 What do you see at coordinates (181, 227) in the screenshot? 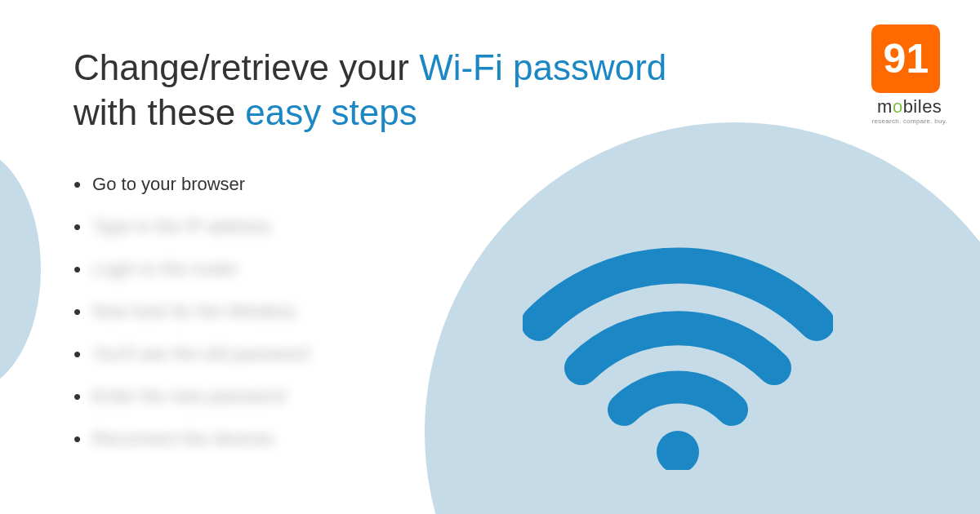
I see `step-text: Type in the IP address` at bounding box center [181, 227].